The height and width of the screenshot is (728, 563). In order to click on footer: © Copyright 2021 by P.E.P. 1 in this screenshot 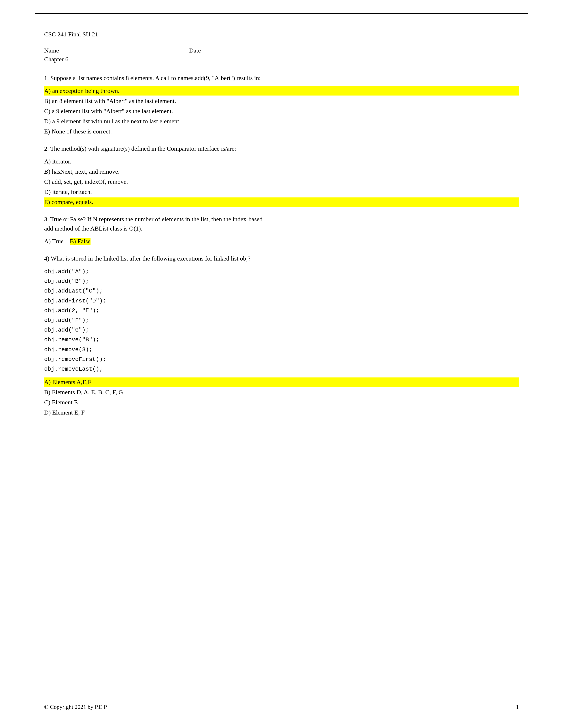, I will do `click(282, 707)`.